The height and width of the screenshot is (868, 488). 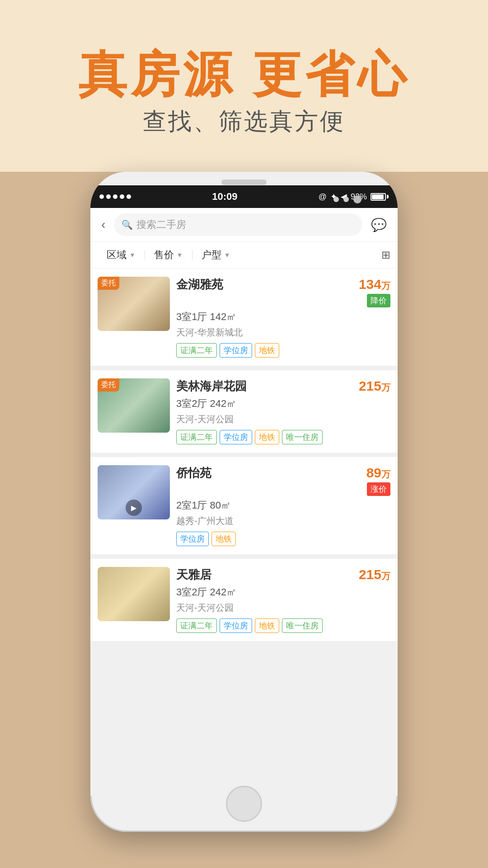 What do you see at coordinates (227, 255) in the screenshot?
I see `filter-type-arrow: ▼` at bounding box center [227, 255].